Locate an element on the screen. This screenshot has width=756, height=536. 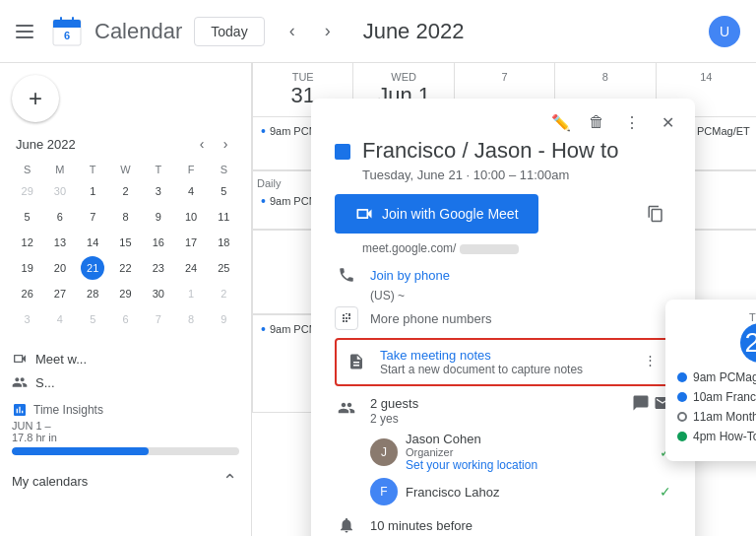
mini-day: 24 is located at coordinates (191, 268).